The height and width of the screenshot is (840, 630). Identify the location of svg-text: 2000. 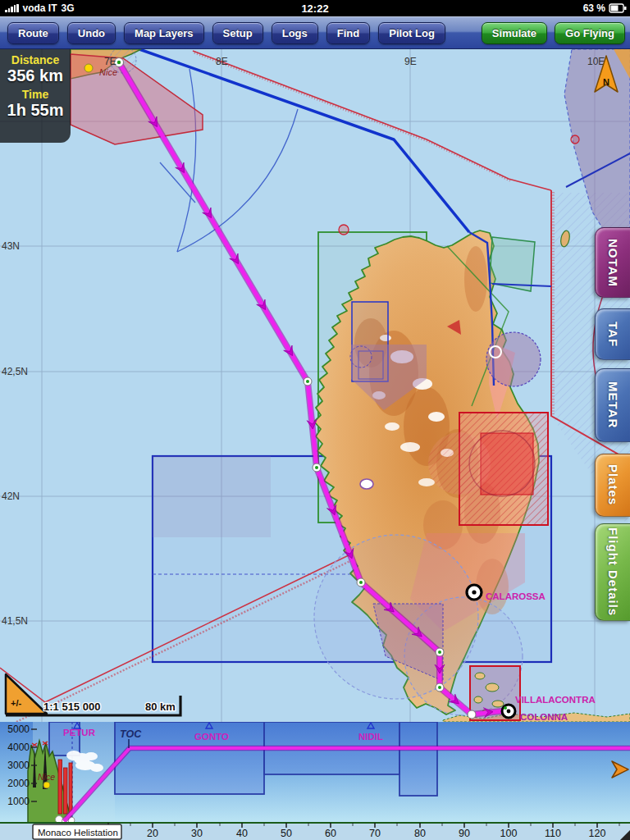
(18, 783).